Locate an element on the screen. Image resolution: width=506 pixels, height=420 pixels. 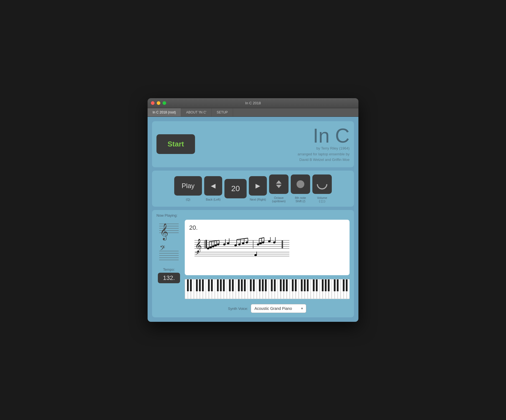
octave-button is located at coordinates (279, 184).